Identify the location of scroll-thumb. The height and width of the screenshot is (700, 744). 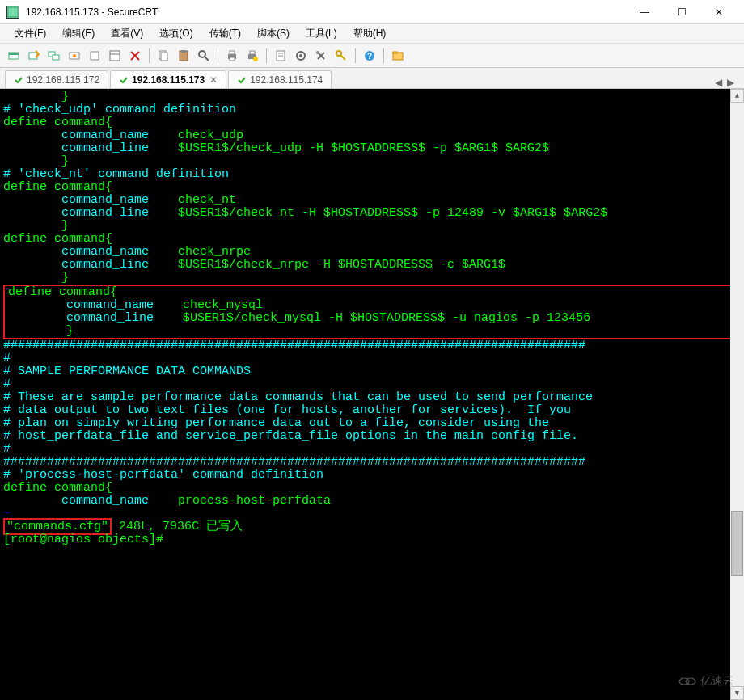
(738, 543).